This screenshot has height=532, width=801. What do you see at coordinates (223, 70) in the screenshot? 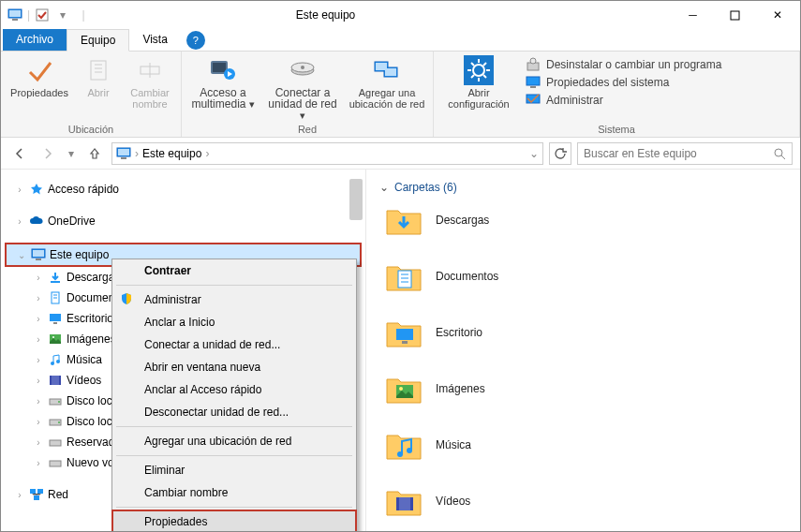
I see `media-icon` at bounding box center [223, 70].